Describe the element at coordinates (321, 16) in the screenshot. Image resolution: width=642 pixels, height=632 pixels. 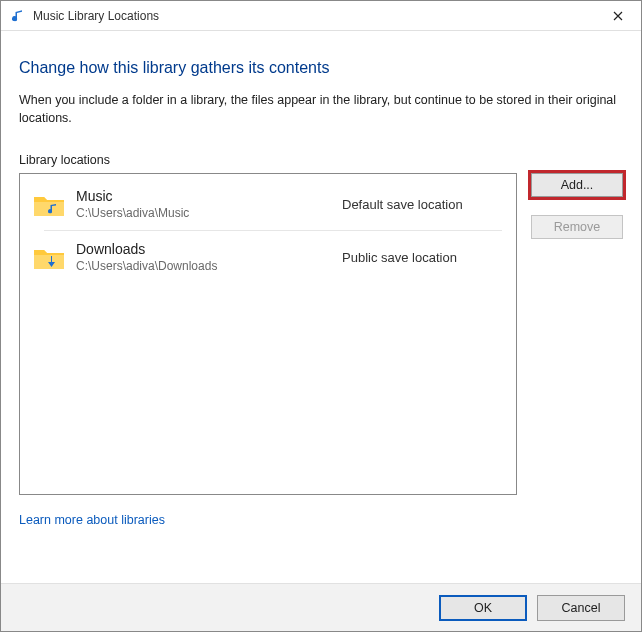
I see `titlebar: Music Library Locations` at that location.